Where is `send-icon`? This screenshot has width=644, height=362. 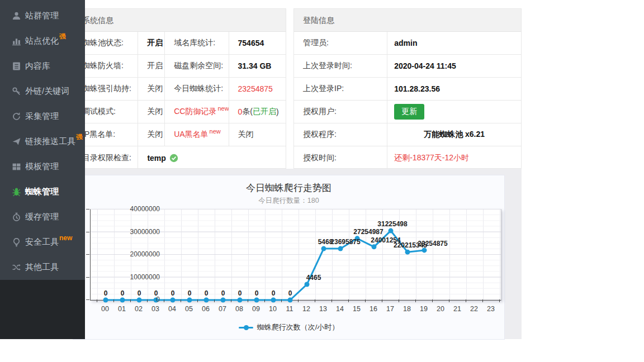
send-icon is located at coordinates (17, 142).